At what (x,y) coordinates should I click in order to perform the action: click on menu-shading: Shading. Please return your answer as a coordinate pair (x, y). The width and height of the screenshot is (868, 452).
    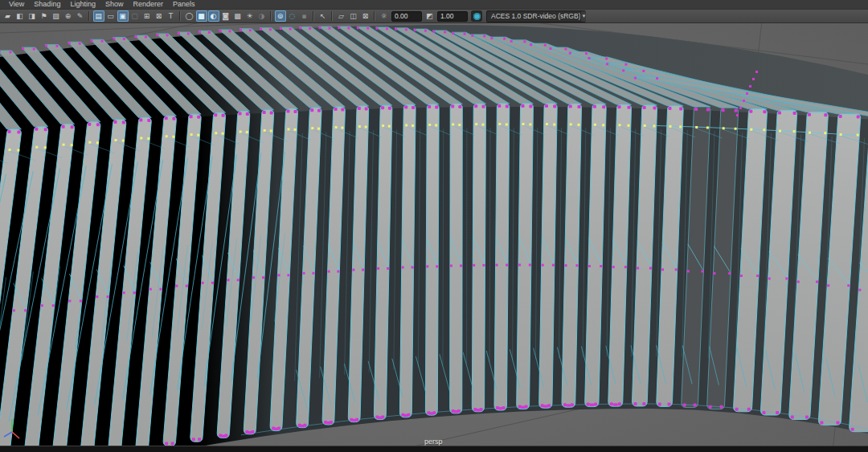
    Looking at the image, I should click on (47, 5).